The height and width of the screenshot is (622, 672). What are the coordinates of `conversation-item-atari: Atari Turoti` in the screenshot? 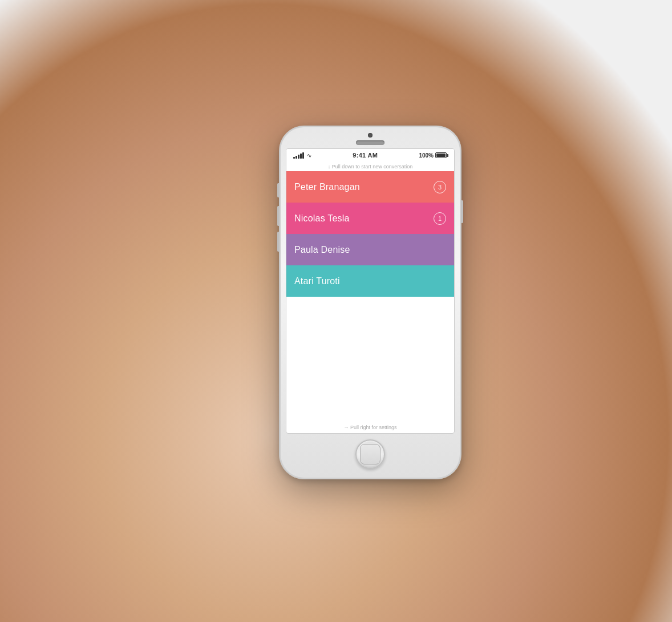 It's located at (370, 281).